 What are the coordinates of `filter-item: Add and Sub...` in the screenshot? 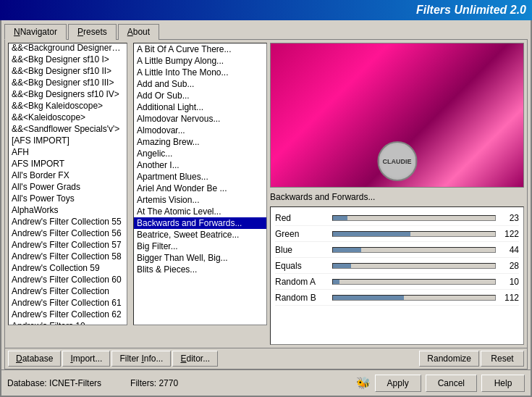 It's located at (200, 84).